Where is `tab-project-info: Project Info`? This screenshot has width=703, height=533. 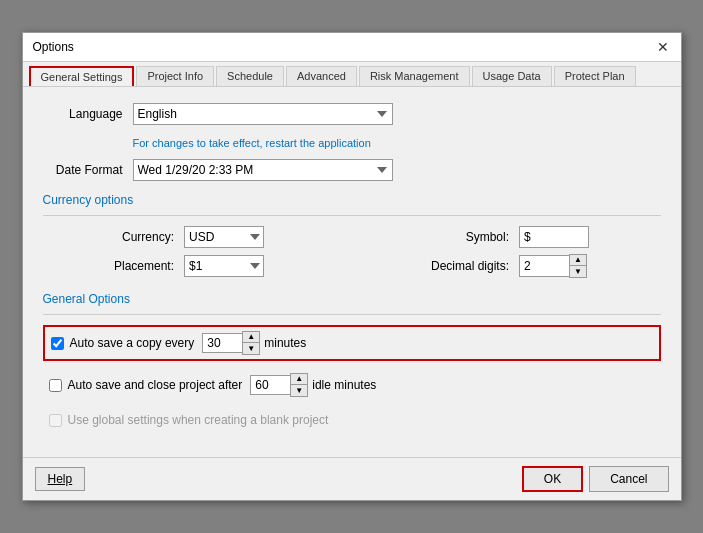 tab-project-info: Project Info is located at coordinates (175, 76).